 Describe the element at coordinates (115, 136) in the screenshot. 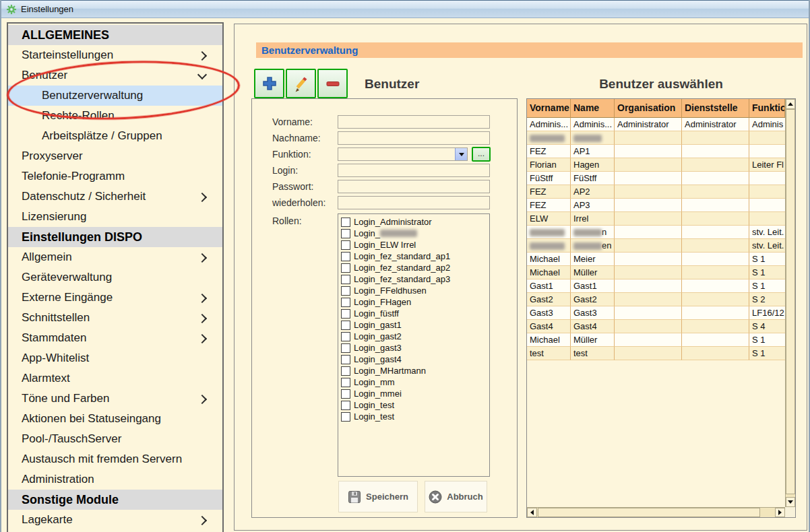

I see `sidebar-item-arbeitsplätze-gruppen: Arbeitsplätze / Gruppen` at that location.